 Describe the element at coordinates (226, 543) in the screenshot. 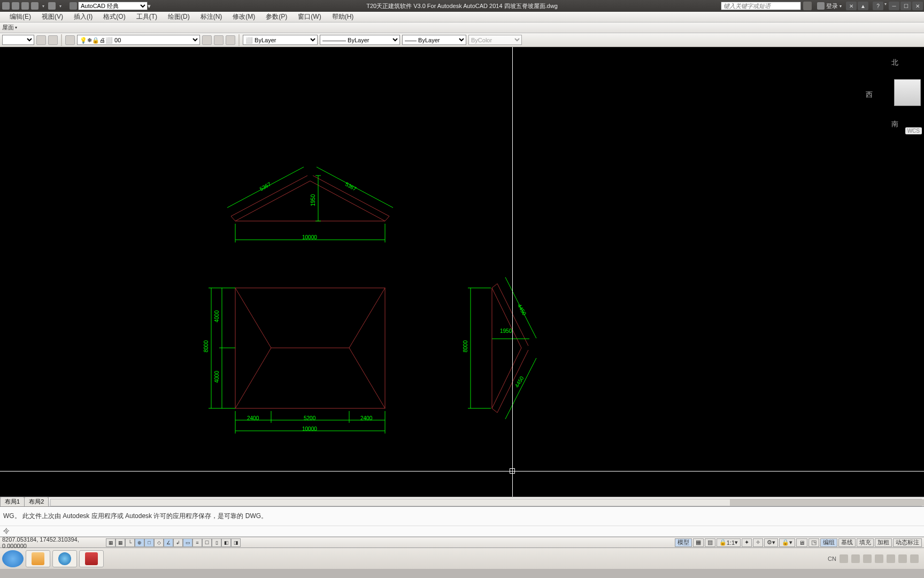

I see `sc-toggle: ◧` at that location.